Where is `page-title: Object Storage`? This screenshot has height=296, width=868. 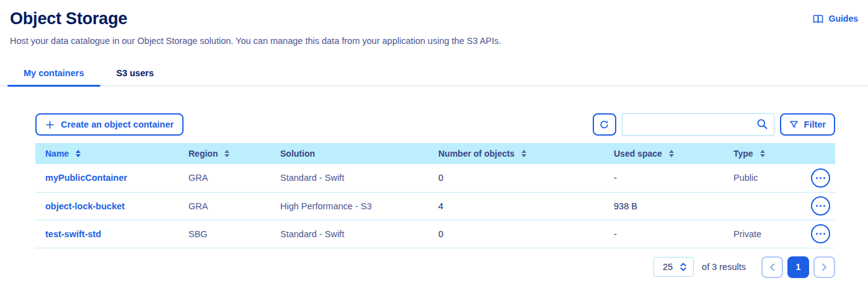 page-title: Object Storage is located at coordinates (434, 19).